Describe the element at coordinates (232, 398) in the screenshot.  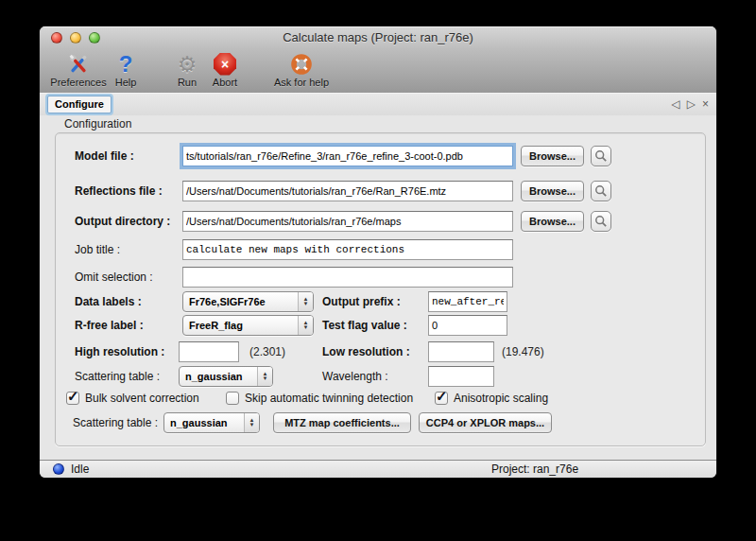
I see `skip-twinning-detection-checkbox` at that location.